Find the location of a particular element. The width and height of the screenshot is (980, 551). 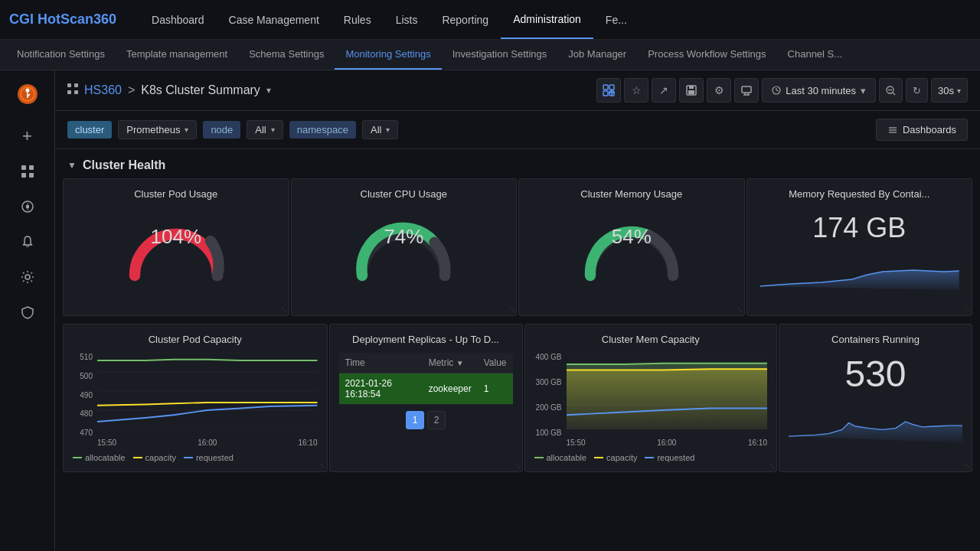

nav-rules: Rules is located at coordinates (358, 20).